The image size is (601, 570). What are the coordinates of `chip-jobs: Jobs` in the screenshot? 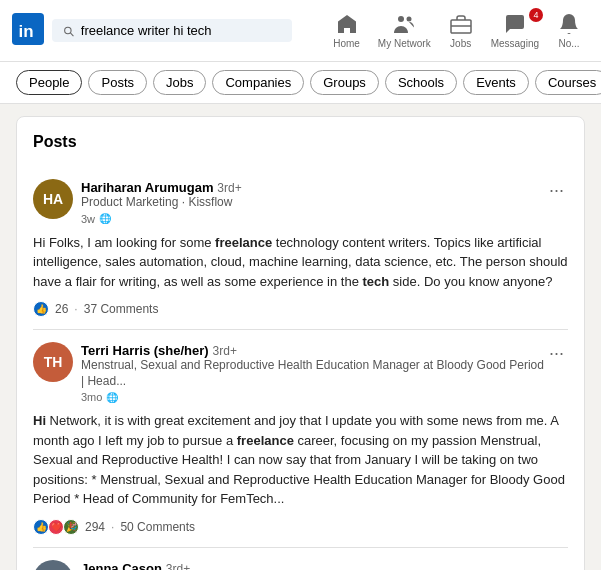 It's located at (180, 82).